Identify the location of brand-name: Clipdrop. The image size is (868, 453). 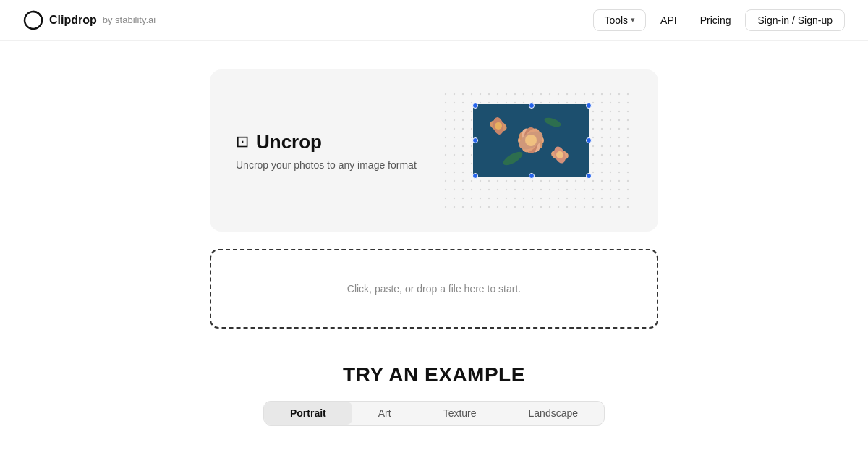
(73, 20).